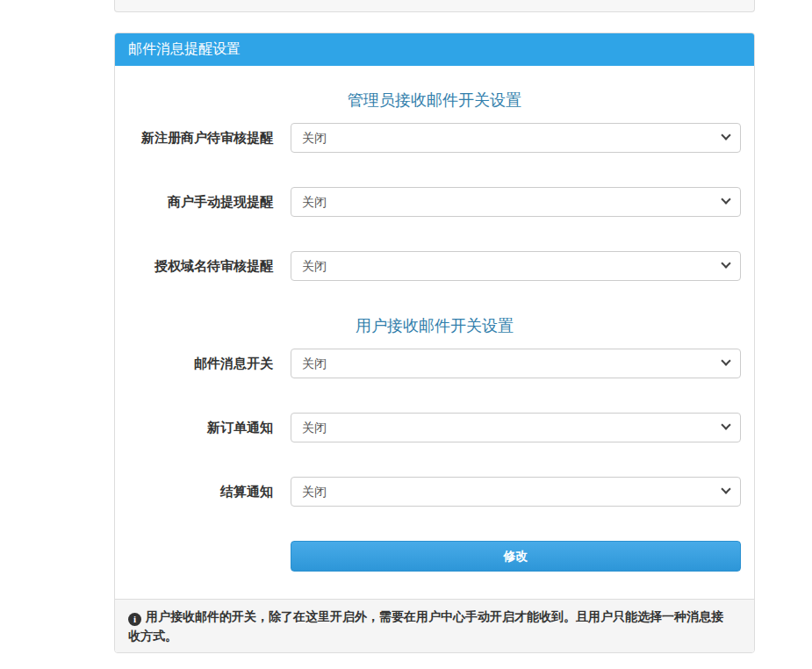  Describe the element at coordinates (200, 139) in the screenshot. I see `field-label-new-merchant-review: 新注册商户待审核提醒` at that location.